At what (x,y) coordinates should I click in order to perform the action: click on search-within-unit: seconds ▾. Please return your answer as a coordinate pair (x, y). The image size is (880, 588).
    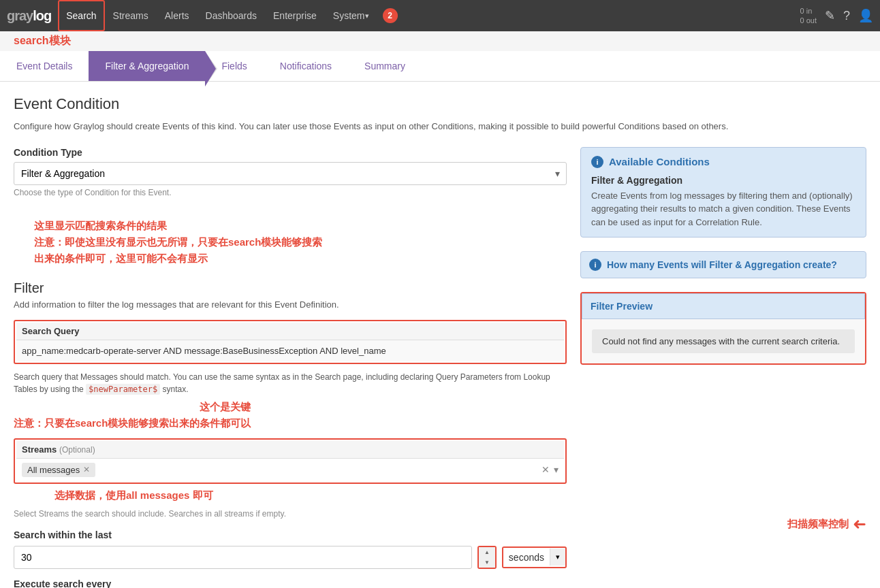
    Looking at the image, I should click on (534, 557).